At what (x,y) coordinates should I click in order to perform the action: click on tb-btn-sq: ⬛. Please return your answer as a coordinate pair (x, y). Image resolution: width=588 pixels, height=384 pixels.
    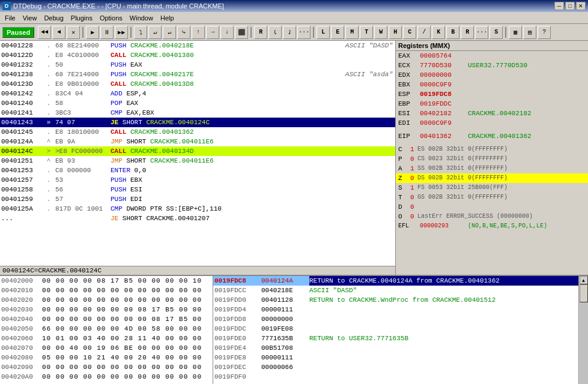
    Looking at the image, I should click on (241, 32).